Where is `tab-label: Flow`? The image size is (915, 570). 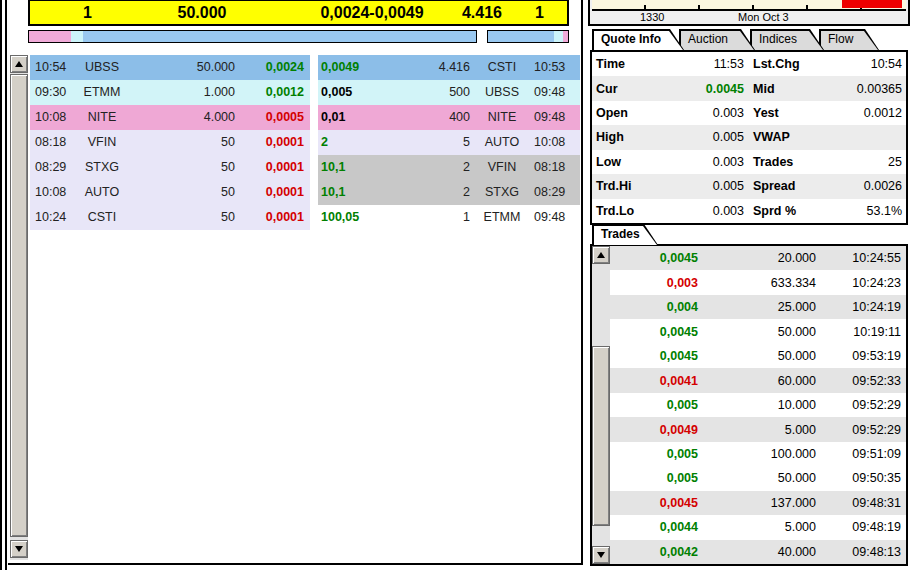
tab-label: Flow is located at coordinates (840, 39).